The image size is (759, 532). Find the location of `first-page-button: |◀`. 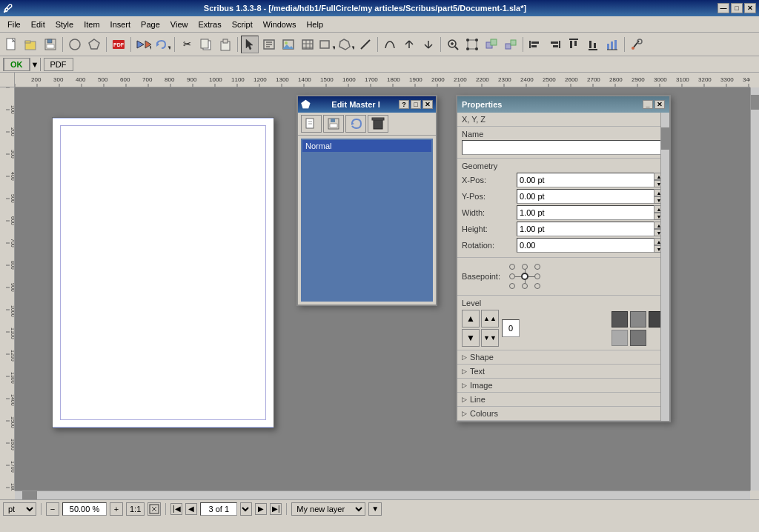

first-page-button: |◀ is located at coordinates (176, 509).